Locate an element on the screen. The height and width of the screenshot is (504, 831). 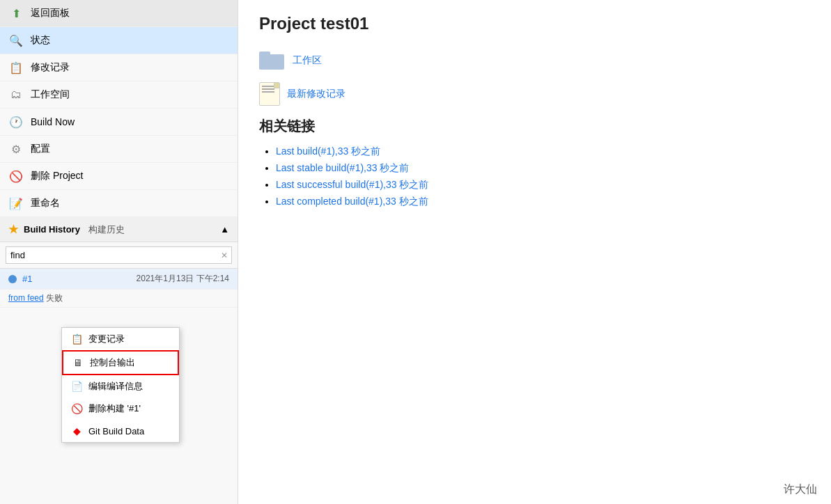
context-icon-console: 🖥 is located at coordinates (78, 363).